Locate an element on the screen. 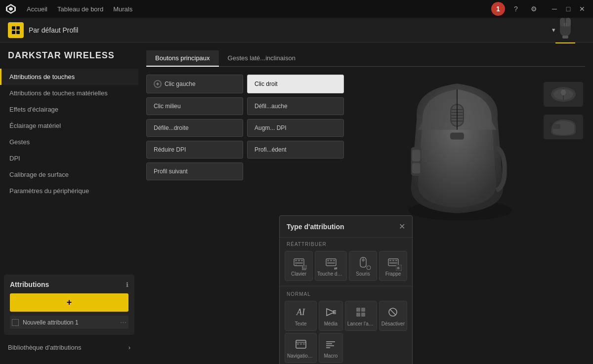 The width and height of the screenshot is (593, 364). macro-icon is located at coordinates (331, 344).